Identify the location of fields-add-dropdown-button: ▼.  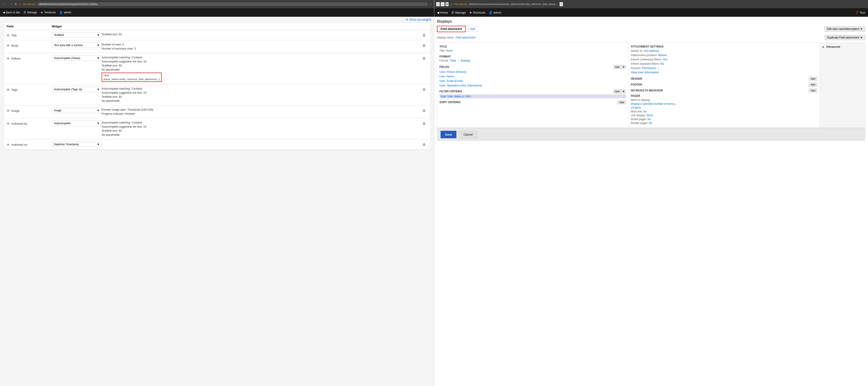
(624, 67).